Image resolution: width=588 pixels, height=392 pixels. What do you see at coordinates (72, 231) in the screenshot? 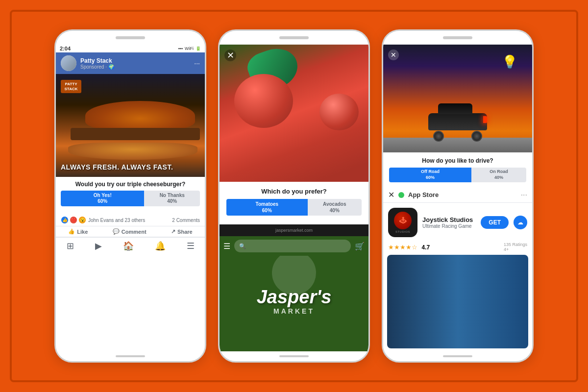
I see `fb-like-icon: 👍` at bounding box center [72, 231].